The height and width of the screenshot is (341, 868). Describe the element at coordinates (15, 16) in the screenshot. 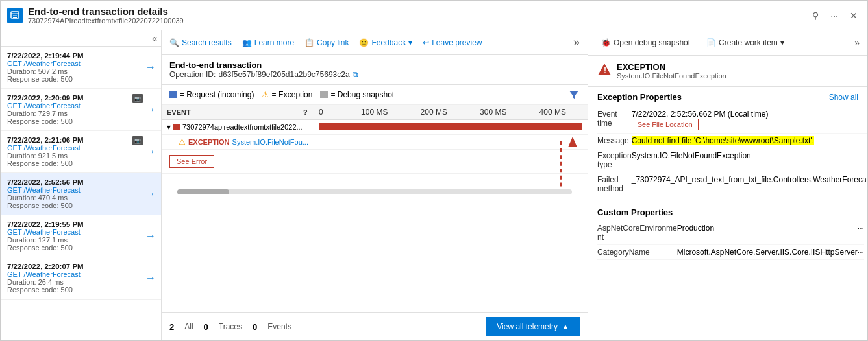

I see `app-icon` at that location.